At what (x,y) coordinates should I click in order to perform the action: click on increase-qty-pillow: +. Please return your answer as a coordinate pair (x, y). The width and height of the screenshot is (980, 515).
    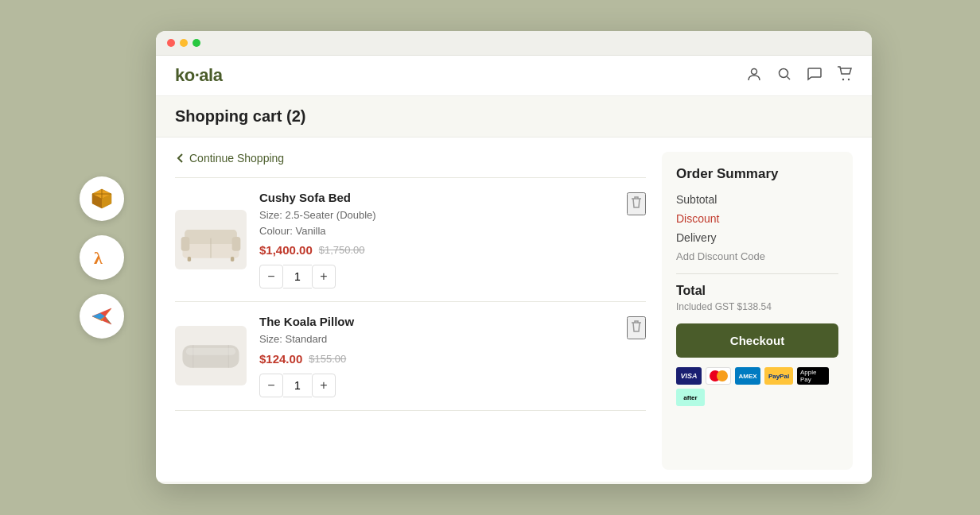
    Looking at the image, I should click on (324, 385).